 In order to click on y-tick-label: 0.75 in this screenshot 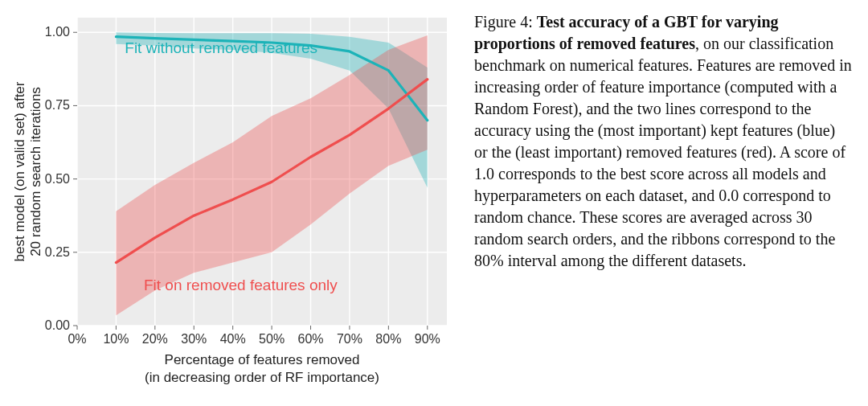, I will do `click(58, 105)`.